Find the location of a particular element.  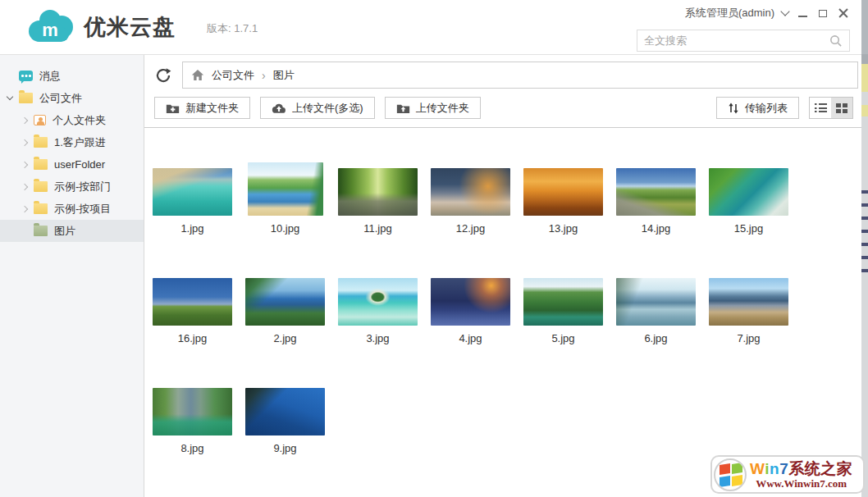

file-name: 8.jpg is located at coordinates (192, 449).